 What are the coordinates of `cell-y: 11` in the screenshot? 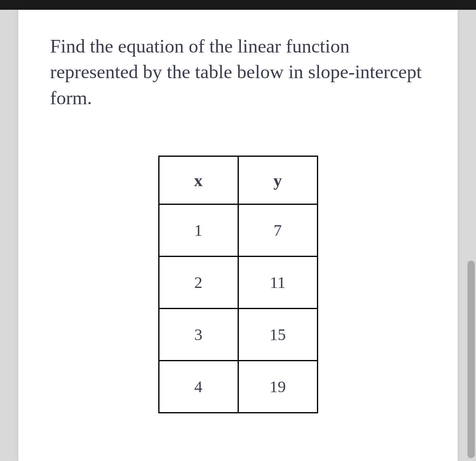 It's located at (277, 283).